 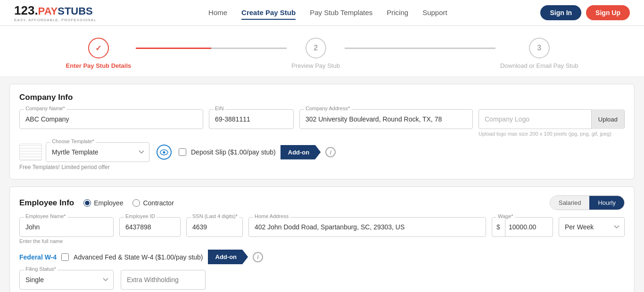 What do you see at coordinates (47, 203) in the screenshot?
I see `employee-info-title: Employee Info` at bounding box center [47, 203].